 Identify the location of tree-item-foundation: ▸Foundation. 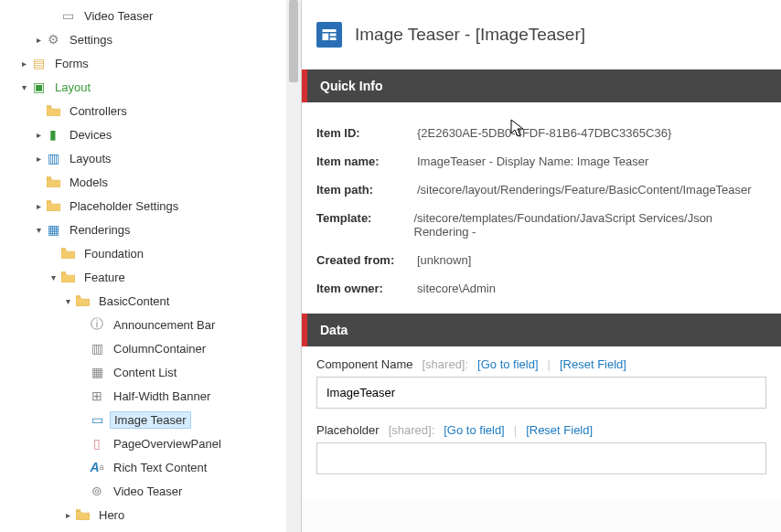
(150, 253).